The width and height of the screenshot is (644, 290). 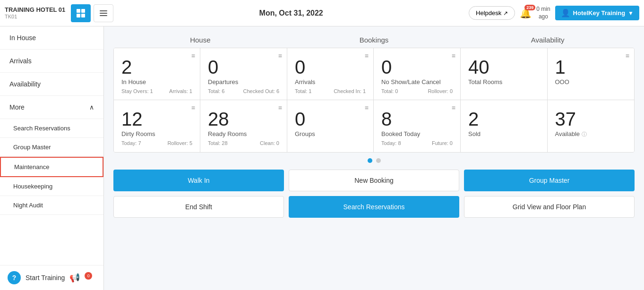 What do you see at coordinates (631, 13) in the screenshot?
I see `chevron-down-icon: ▼` at bounding box center [631, 13].